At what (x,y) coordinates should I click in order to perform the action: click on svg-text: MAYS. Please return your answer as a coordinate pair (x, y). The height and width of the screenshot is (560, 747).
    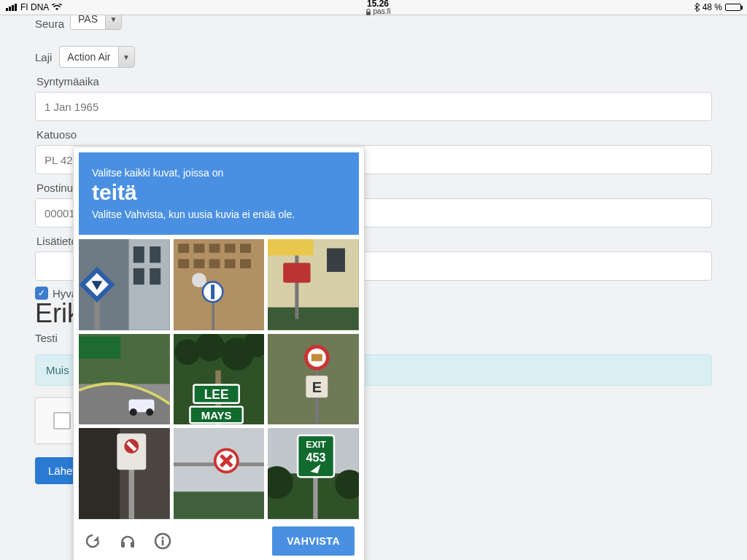
    Looking at the image, I should click on (216, 416).